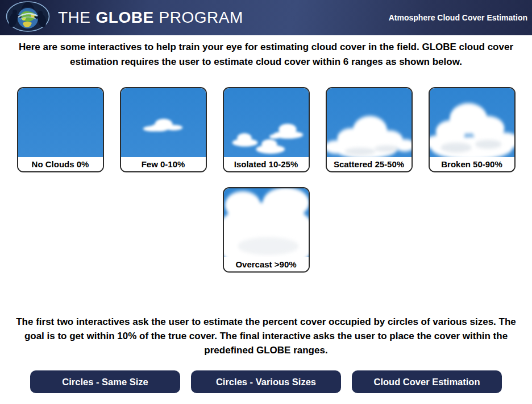 This screenshot has height=404, width=532. I want to click on sky-overcast-clouds-image, so click(266, 223).